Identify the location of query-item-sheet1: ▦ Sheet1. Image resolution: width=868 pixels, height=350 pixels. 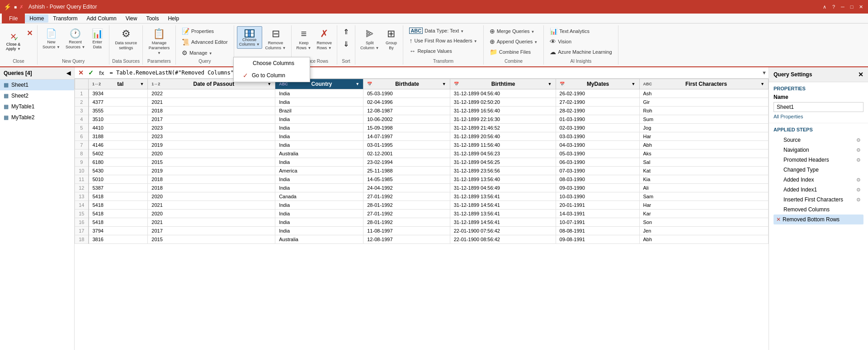
(37, 85).